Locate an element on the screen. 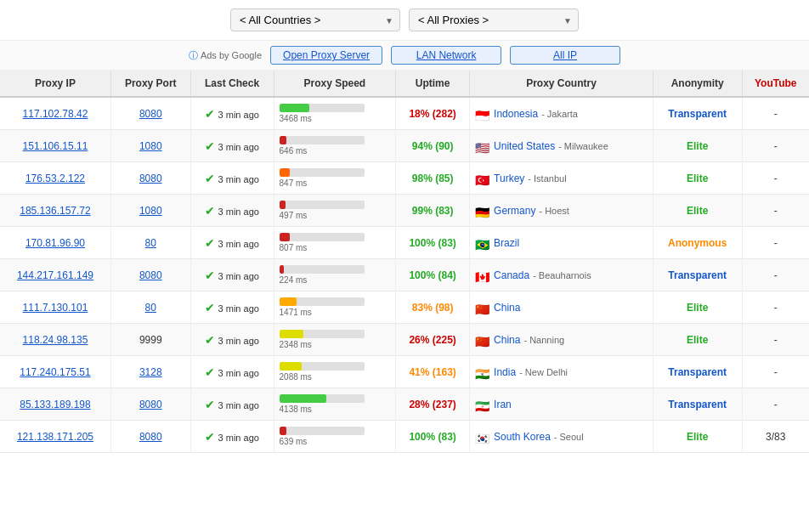 This screenshot has height=532, width=809. proxy-ip-cell: 111.7.130.101 is located at coordinates (55, 308).